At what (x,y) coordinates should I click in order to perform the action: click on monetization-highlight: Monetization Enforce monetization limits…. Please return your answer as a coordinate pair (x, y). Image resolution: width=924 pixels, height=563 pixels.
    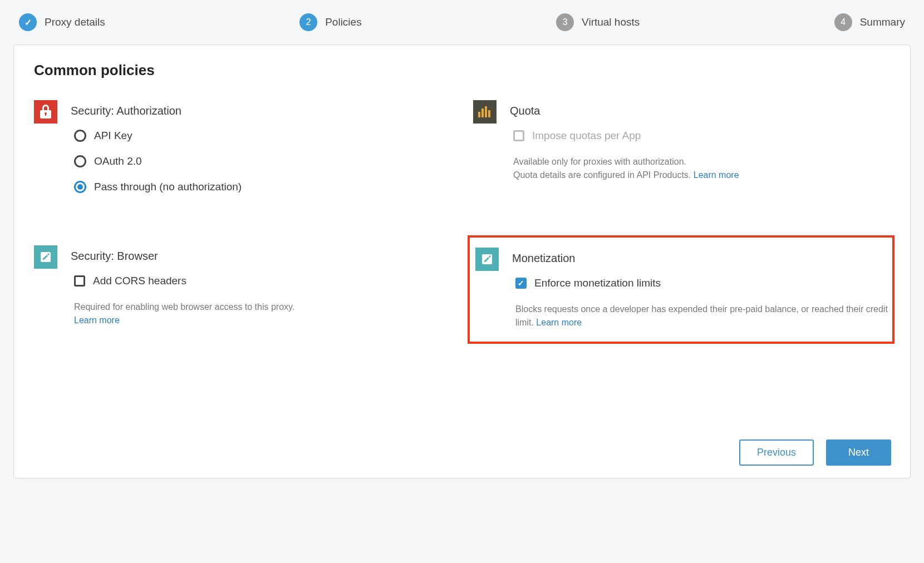
    Looking at the image, I should click on (681, 289).